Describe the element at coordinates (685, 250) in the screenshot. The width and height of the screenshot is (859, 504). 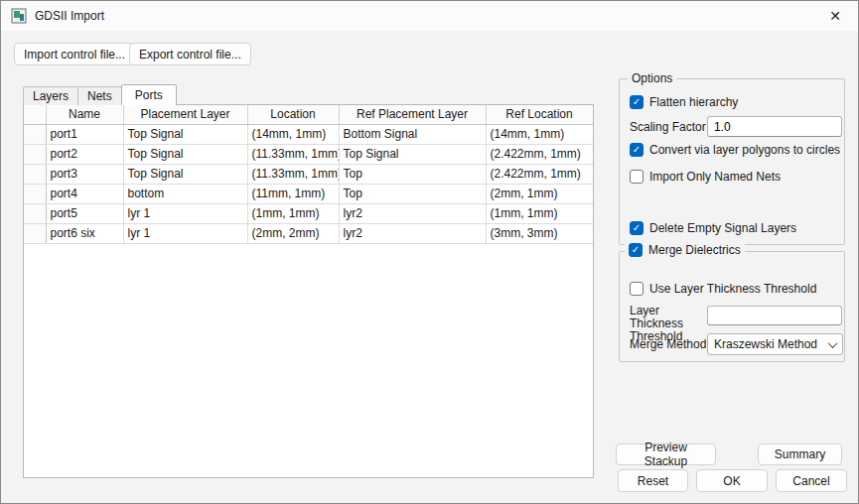
I see `merge-dielectrics-checkbox: ✓ Merge Dielectrics` at that location.